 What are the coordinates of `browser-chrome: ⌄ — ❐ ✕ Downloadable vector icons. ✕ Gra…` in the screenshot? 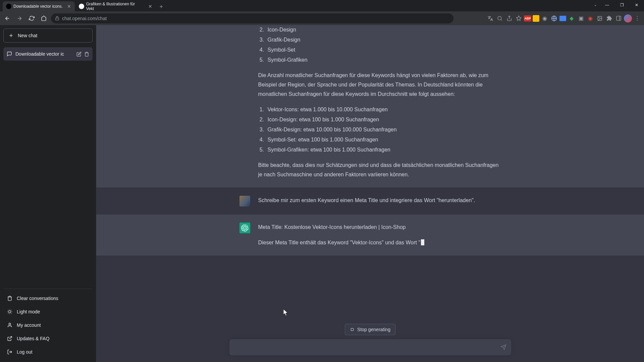 It's located at (322, 13).